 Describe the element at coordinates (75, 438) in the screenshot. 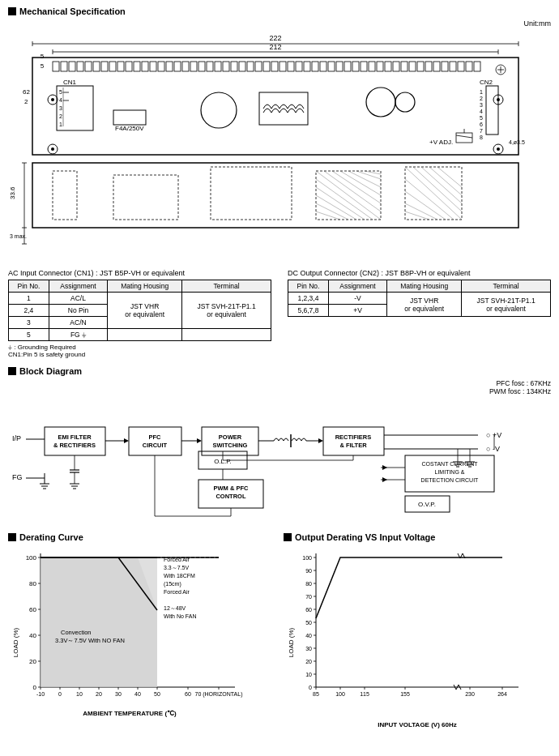

I see `svg-text: EMI FILTER` at that location.